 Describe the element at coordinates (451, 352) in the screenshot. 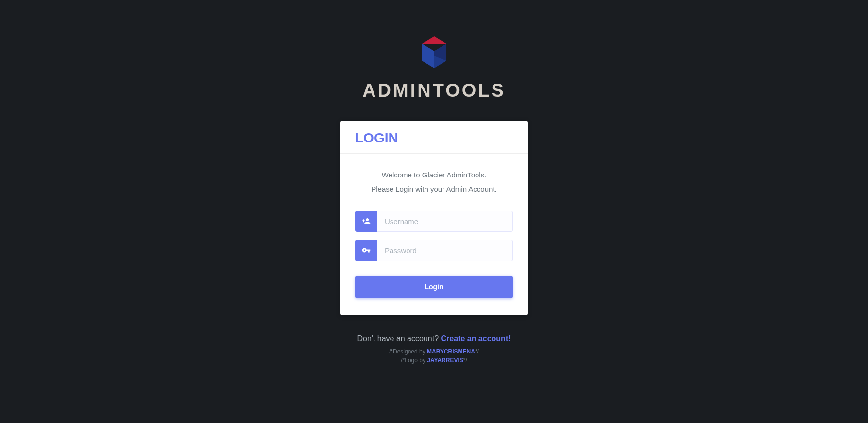

I see `designer-name: MARYCRISMENA` at that location.